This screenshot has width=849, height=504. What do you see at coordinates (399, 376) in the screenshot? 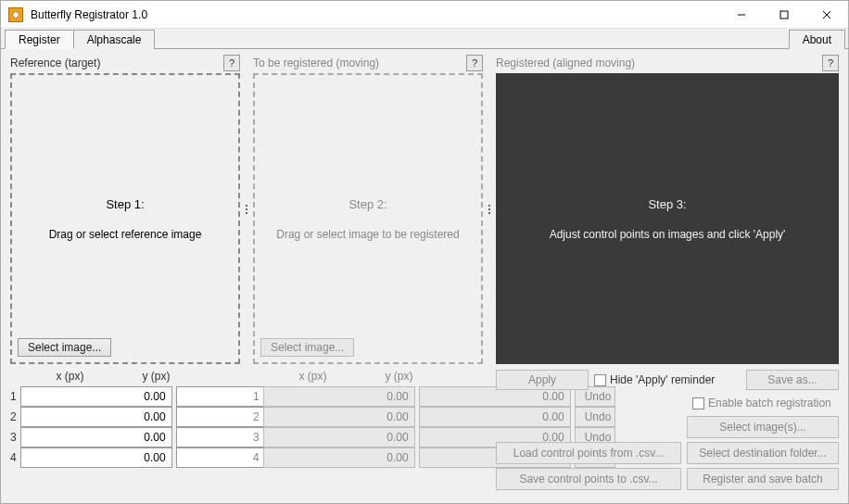
I see `mov-y-header: y (px)` at bounding box center [399, 376].